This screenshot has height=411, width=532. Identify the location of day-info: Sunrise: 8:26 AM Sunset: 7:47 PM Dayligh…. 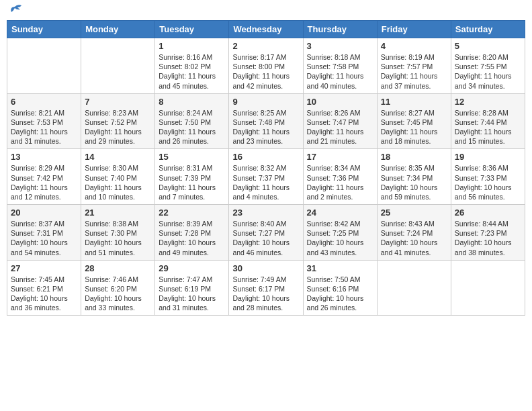
(340, 128).